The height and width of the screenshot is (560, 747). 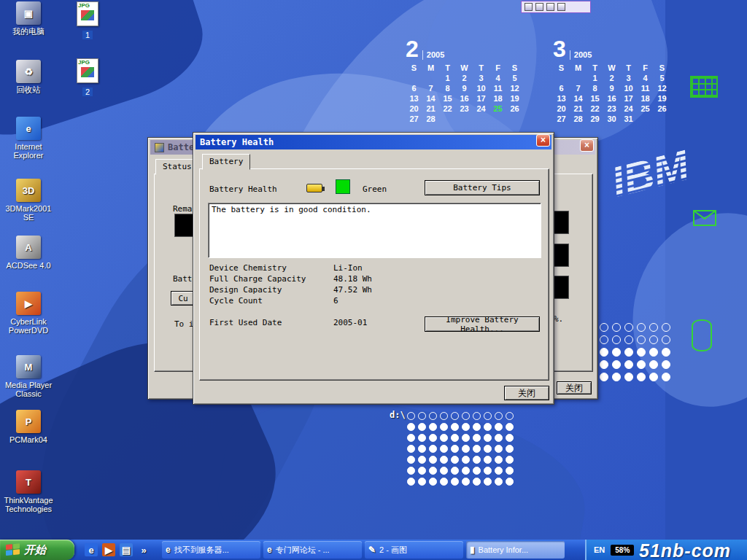 I want to click on keyboard-icon, so click(x=562, y=7).